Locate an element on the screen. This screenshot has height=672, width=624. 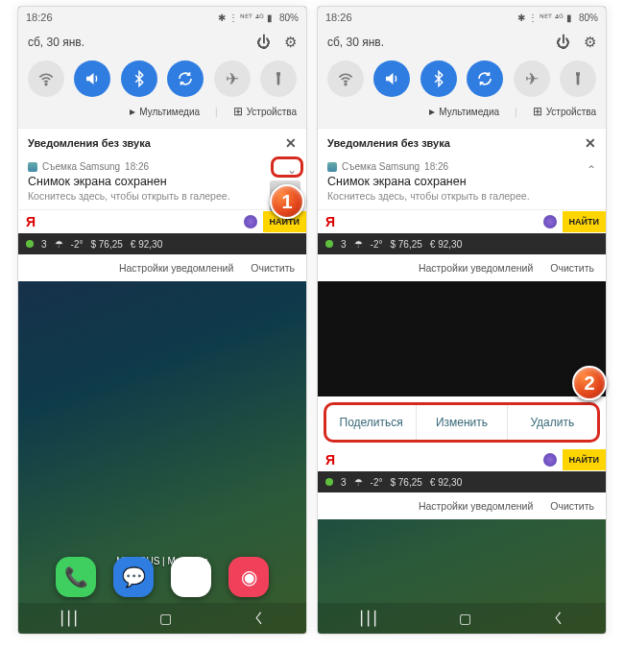
chevron-down-icon: ⌄ is located at coordinates (292, 170).